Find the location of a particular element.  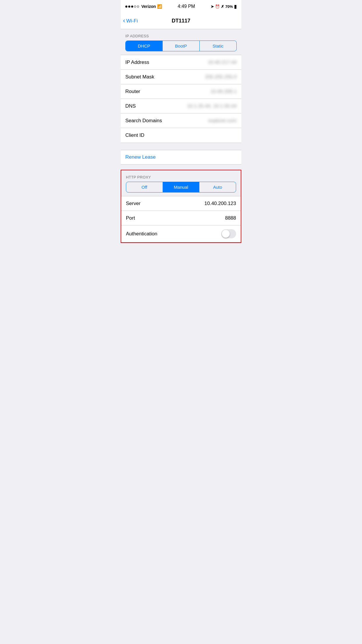

location-icon: ➤ is located at coordinates (212, 6).